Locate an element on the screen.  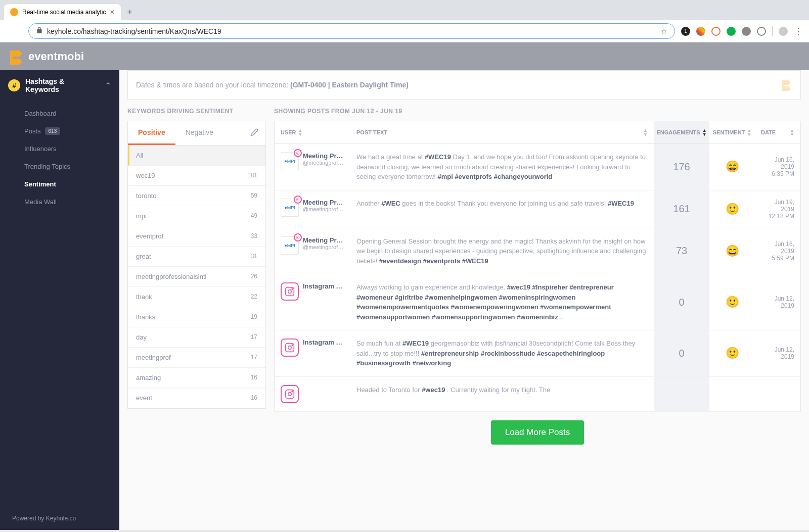
lock-icon is located at coordinates (39, 31).